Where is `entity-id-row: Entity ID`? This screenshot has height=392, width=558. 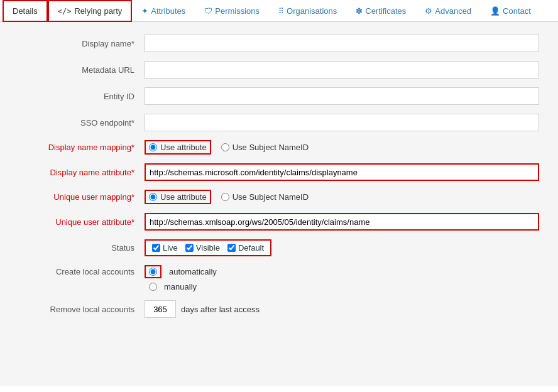 entity-id-row: Entity ID is located at coordinates (279, 96).